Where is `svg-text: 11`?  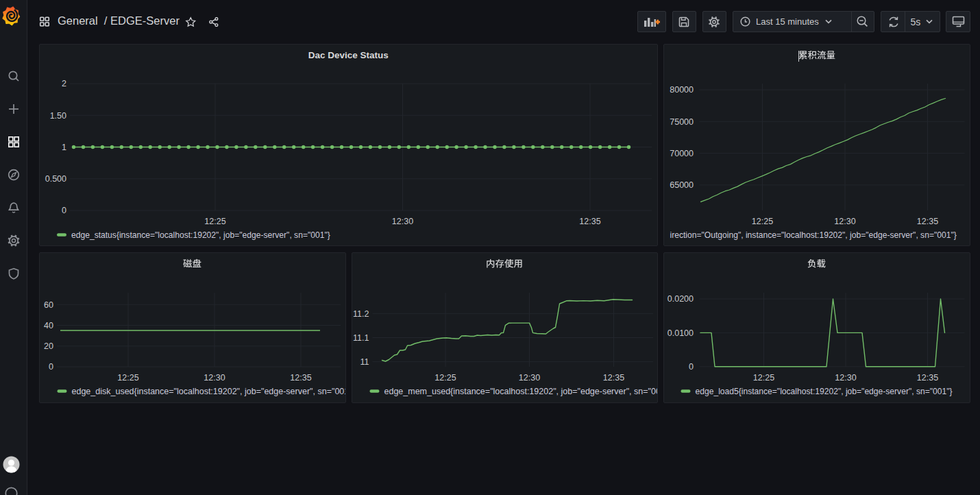 svg-text: 11 is located at coordinates (365, 362).